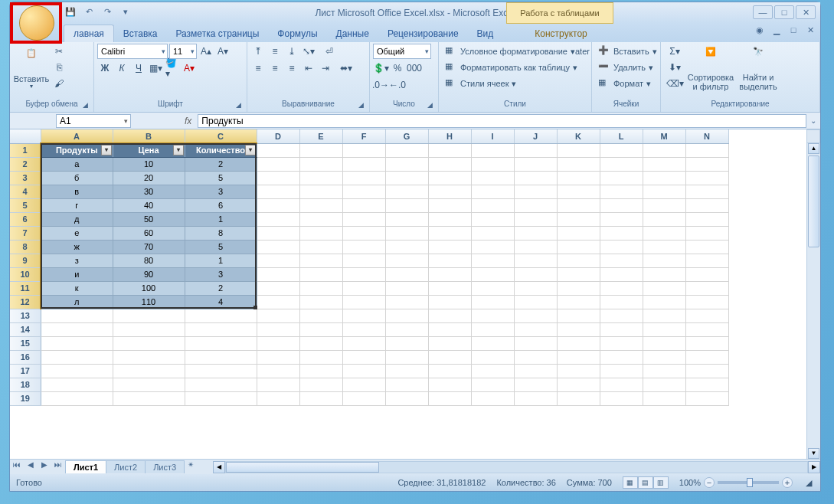  I want to click on cell-N12, so click(707, 302).